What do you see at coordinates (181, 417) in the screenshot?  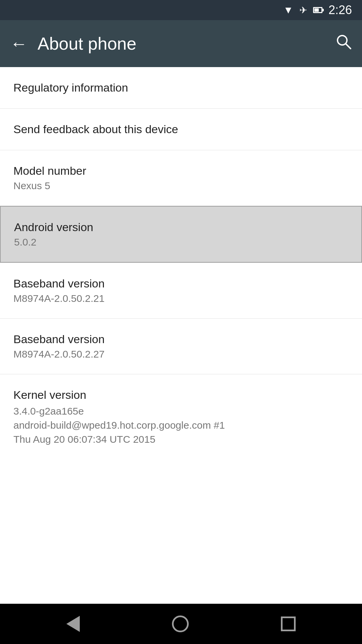 I see `kernel-version-item: Kernel version 3.4.0-g2aa165e android-bu…` at bounding box center [181, 417].